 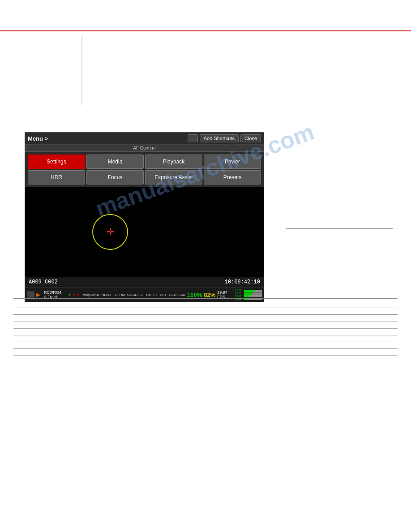 I want to click on hdr-button: HDR, so click(x=56, y=177).